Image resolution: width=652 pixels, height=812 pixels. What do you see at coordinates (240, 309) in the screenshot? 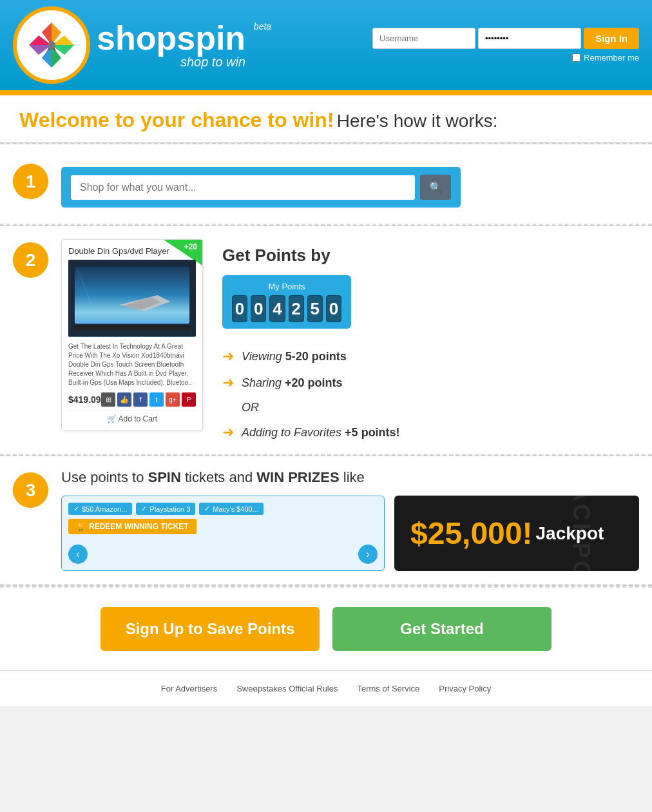
I see `digit-0: 0` at bounding box center [240, 309].